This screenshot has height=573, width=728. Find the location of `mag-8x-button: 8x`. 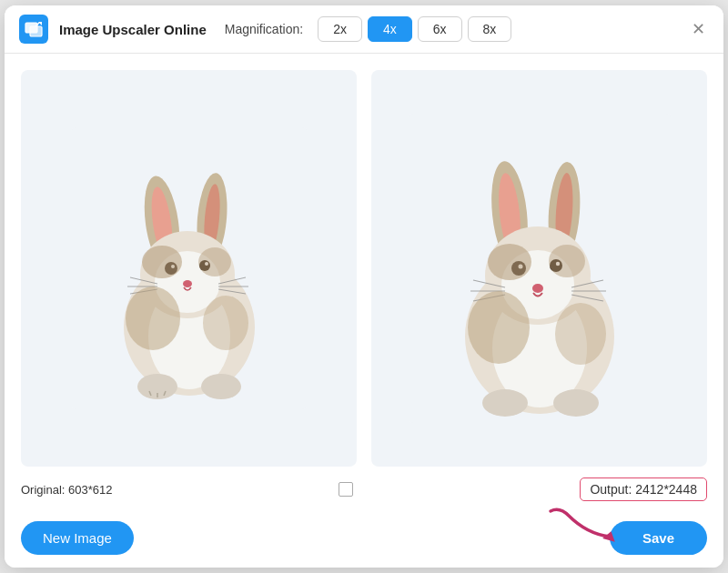

mag-8x-button: 8x is located at coordinates (490, 29).